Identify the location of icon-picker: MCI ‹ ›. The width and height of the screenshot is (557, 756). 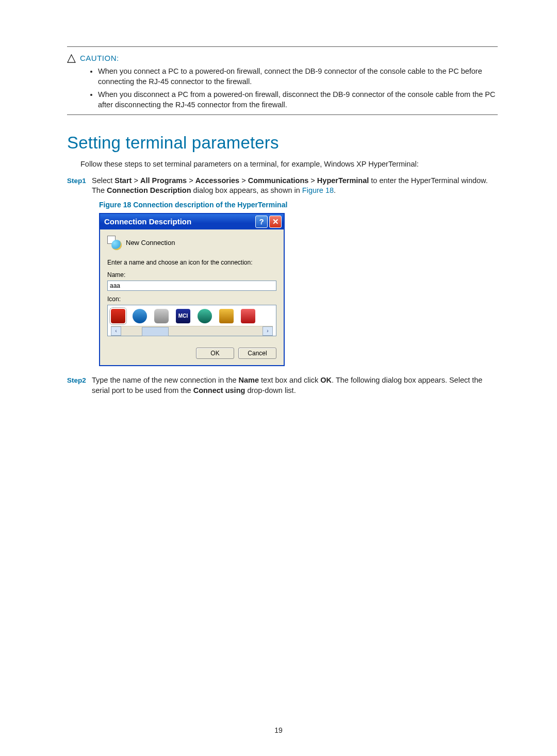
(192, 321).